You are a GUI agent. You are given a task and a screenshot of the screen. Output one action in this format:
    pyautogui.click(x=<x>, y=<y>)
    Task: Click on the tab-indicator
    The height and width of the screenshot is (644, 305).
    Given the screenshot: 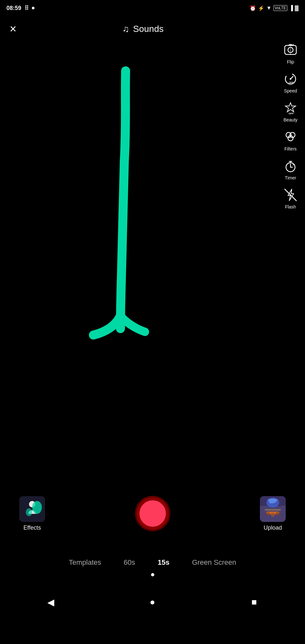 What is the action you would take?
    pyautogui.click(x=153, y=575)
    